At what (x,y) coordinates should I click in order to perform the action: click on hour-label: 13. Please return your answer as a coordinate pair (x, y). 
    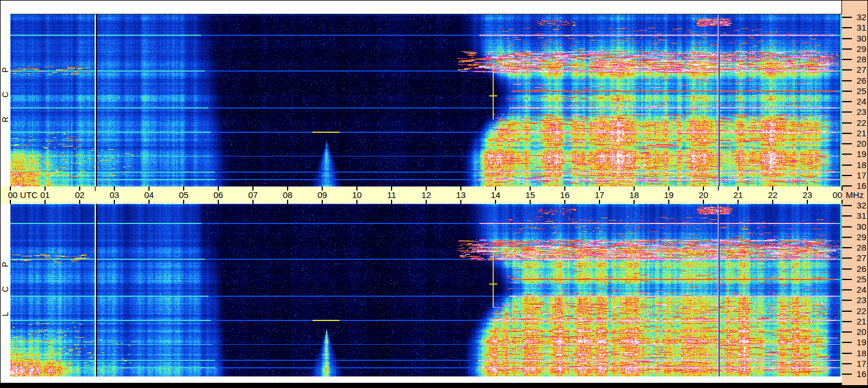
    Looking at the image, I should click on (461, 195).